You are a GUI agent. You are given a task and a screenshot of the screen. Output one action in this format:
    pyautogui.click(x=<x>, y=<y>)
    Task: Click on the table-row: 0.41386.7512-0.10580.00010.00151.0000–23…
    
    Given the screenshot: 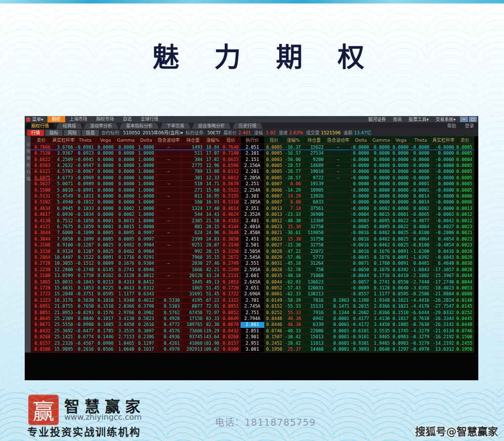 What is the action you would take?
    pyautogui.click(x=252, y=221)
    